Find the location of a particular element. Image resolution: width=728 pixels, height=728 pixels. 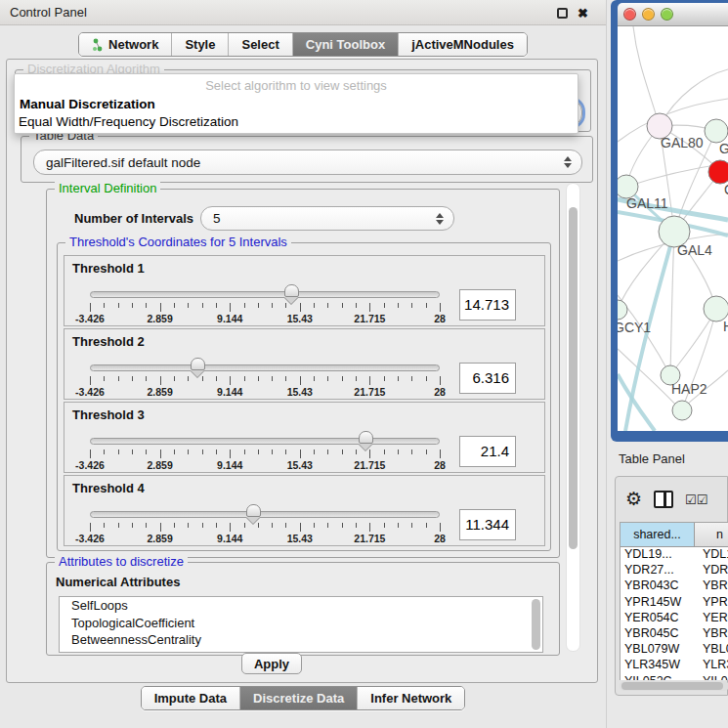

threshold-value-field: 6.316 is located at coordinates (488, 378).